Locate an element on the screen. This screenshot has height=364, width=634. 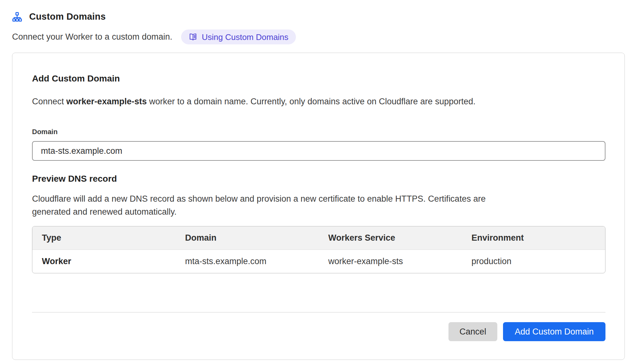
page-subtitle: Connect your Worker to a custom domain. is located at coordinates (92, 37).